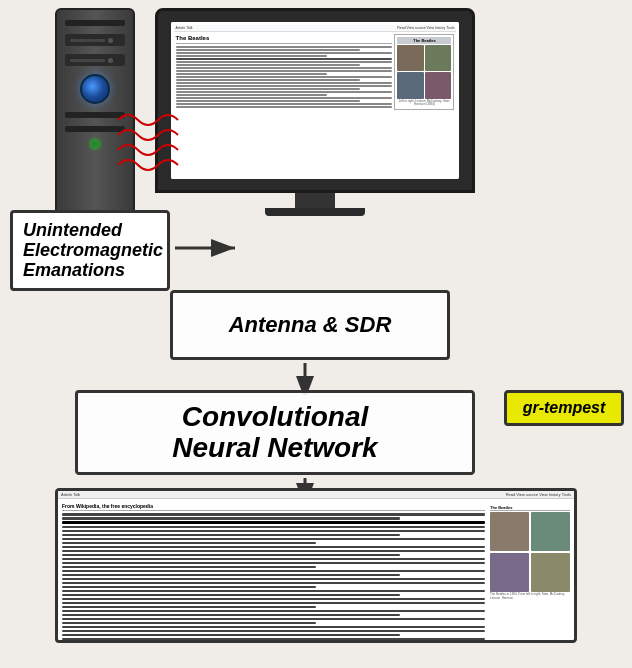  I want to click on wiki-toolbar-right: Read View source View history Tools, so click(426, 28).